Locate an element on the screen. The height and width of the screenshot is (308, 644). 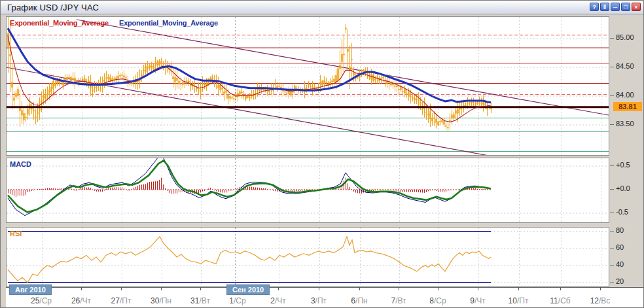
pause-button: ‖ is located at coordinates (605, 7).